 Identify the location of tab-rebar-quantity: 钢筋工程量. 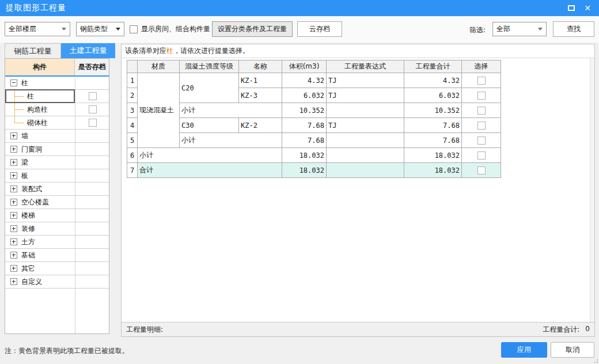
(33, 51).